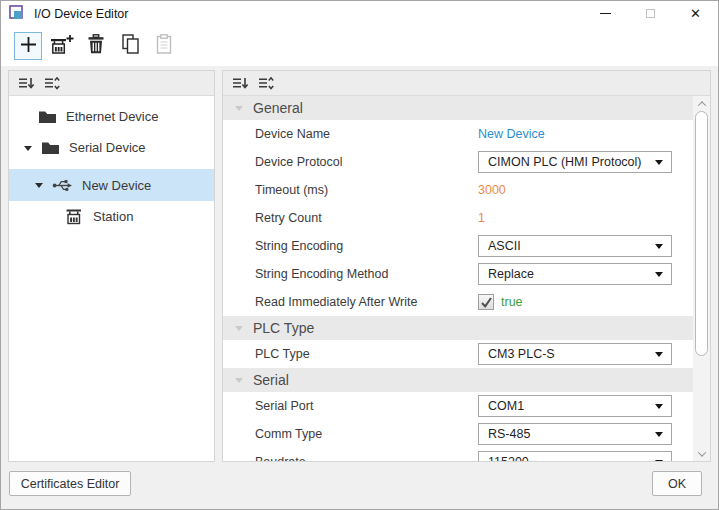  I want to click on toolbar, so click(360, 46).